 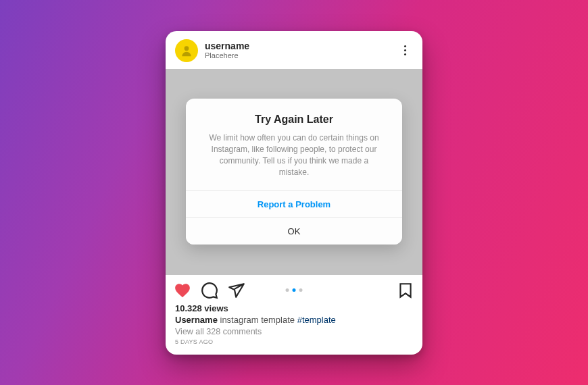 What do you see at coordinates (187, 51) in the screenshot?
I see `avatar` at bounding box center [187, 51].